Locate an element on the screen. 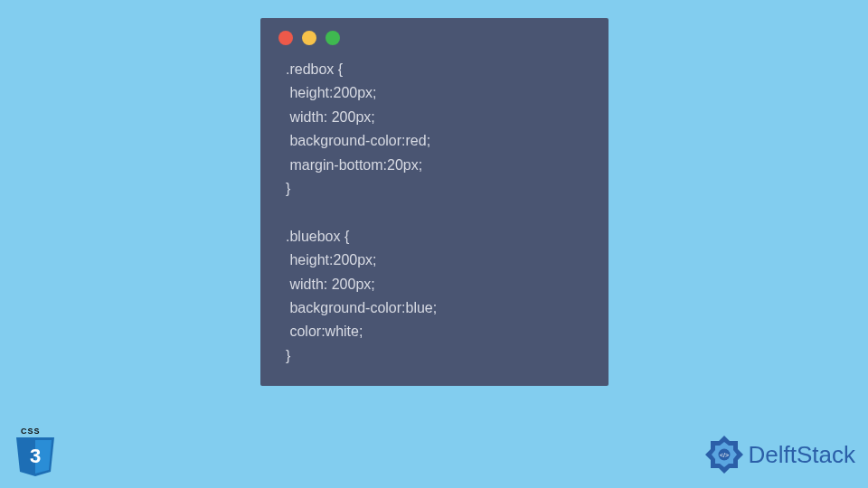 This screenshot has width=868, height=488. css-badge-label: CSS is located at coordinates (31, 431).